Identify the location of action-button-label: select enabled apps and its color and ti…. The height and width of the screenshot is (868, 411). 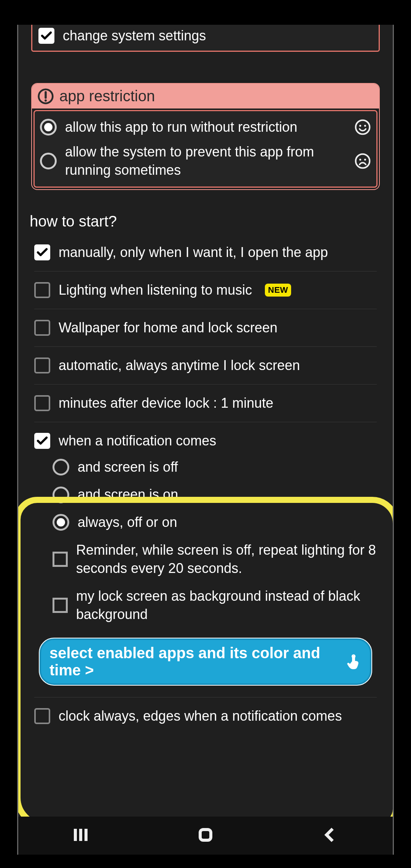
(196, 662).